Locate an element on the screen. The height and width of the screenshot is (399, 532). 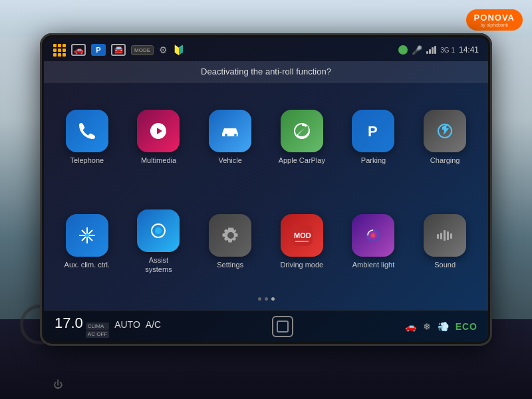
home-button is located at coordinates (283, 327).